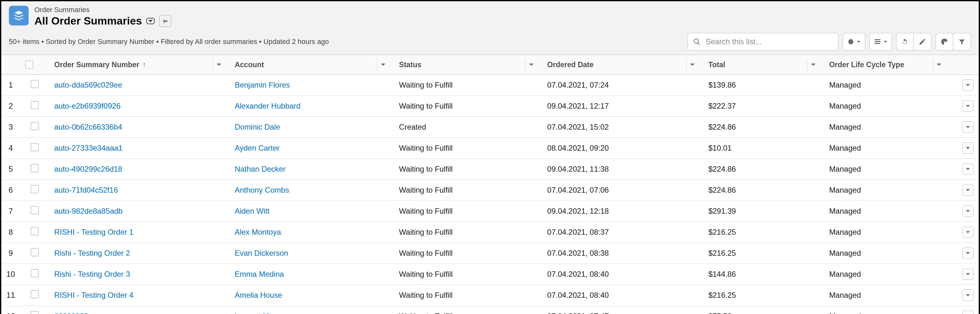 The width and height of the screenshot is (980, 314). What do you see at coordinates (94, 232) in the screenshot?
I see `order-summary-link: RISHI - Testing Order 1` at bounding box center [94, 232].